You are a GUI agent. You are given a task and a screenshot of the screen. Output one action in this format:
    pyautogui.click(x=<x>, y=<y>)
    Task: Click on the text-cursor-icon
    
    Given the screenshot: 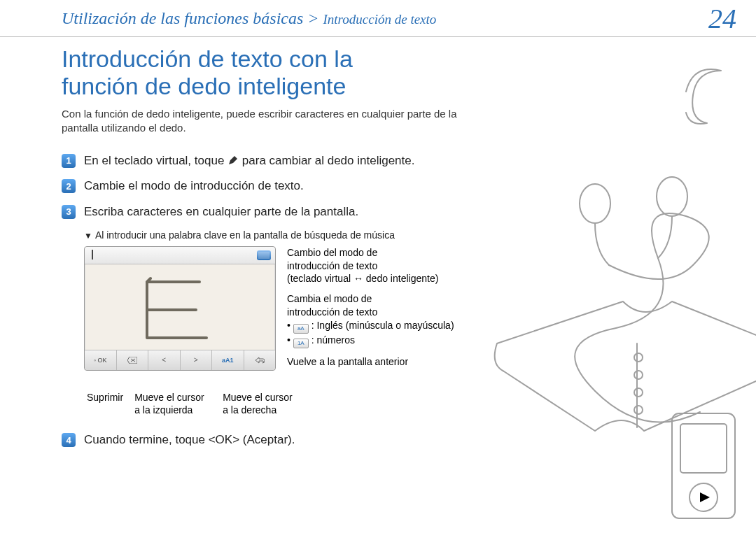 What is the action you would take?
    pyautogui.click(x=92, y=255)
    